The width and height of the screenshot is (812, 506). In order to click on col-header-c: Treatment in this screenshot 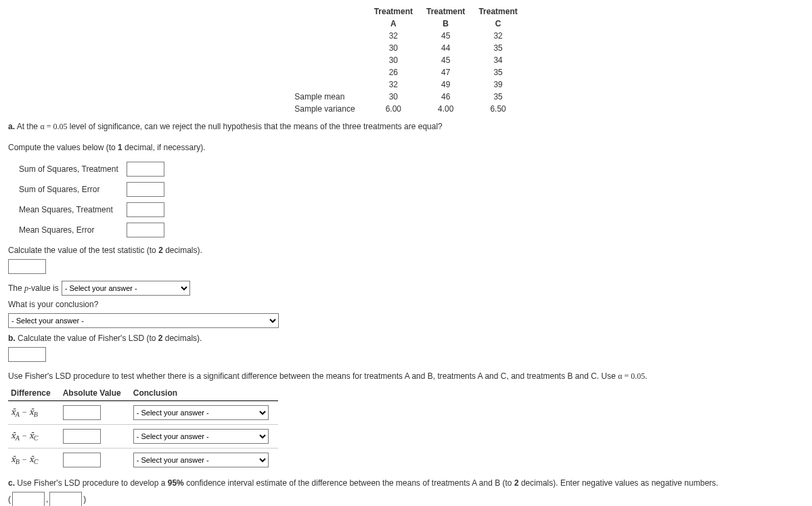, I will do `click(498, 12)`.